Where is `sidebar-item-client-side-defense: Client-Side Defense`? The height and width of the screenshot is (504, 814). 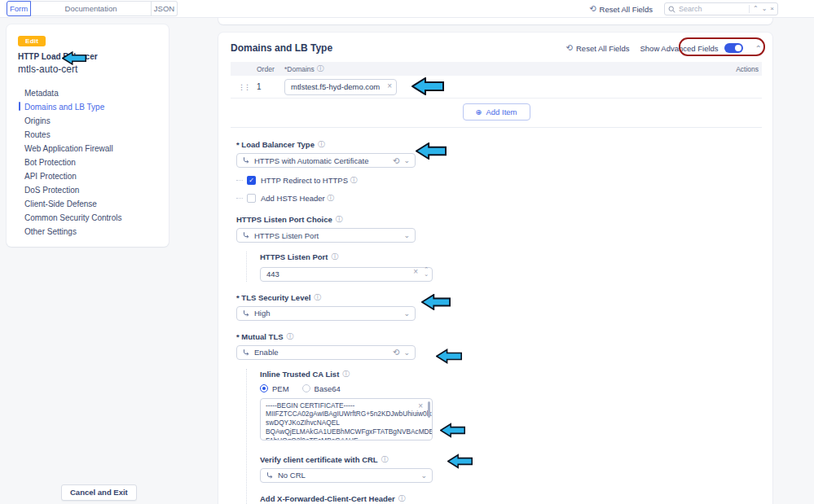 sidebar-item-client-side-defense: Client-Side Defense is located at coordinates (88, 204).